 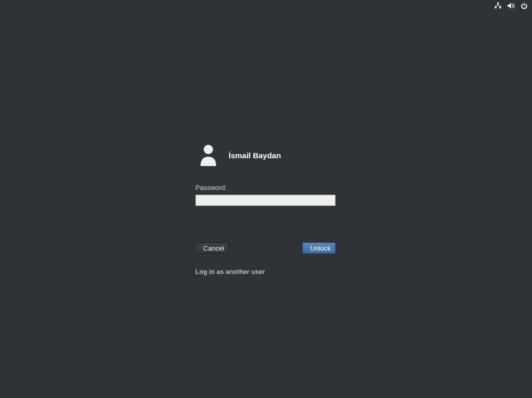 What do you see at coordinates (511, 6) in the screenshot?
I see `status-bar` at bounding box center [511, 6].